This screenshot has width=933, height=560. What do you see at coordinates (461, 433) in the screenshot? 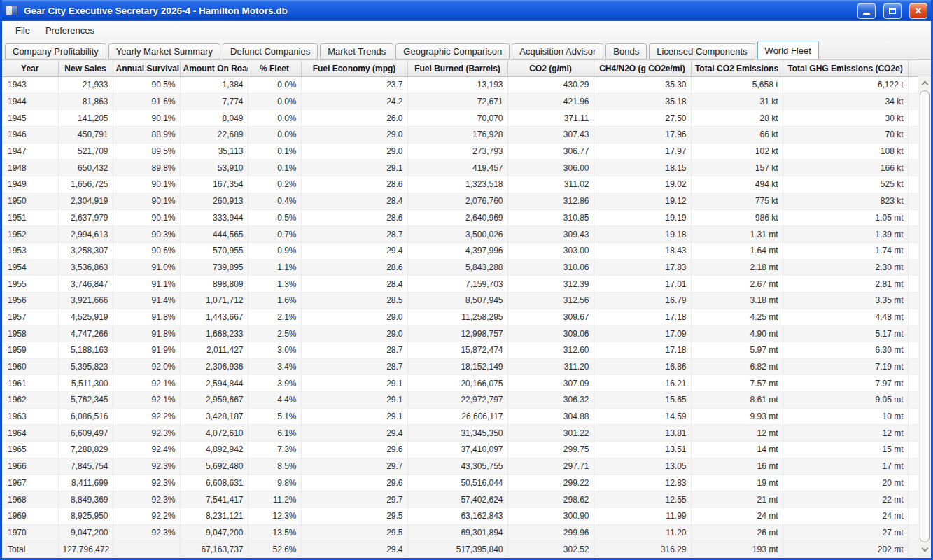
I see `table-row-1964: 19646,609,49792.3%4,072,6106.1%29.431,34…` at bounding box center [461, 433].